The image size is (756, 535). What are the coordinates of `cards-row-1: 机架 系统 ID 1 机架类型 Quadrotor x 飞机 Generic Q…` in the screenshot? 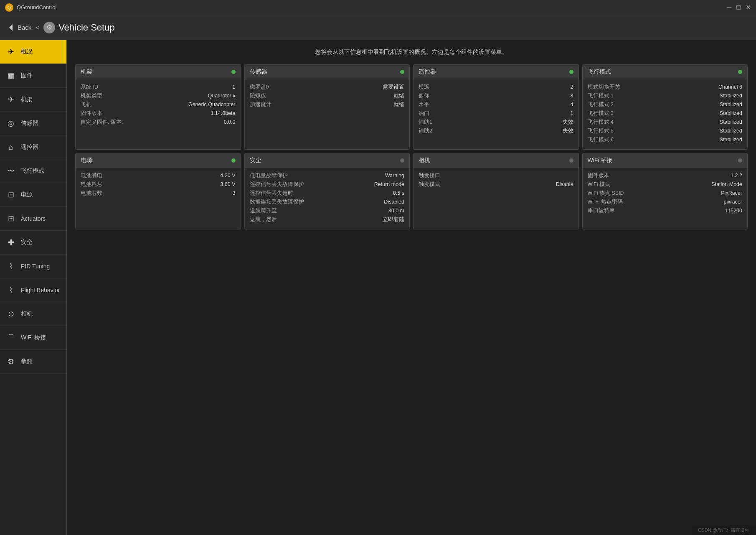 It's located at (411, 107).